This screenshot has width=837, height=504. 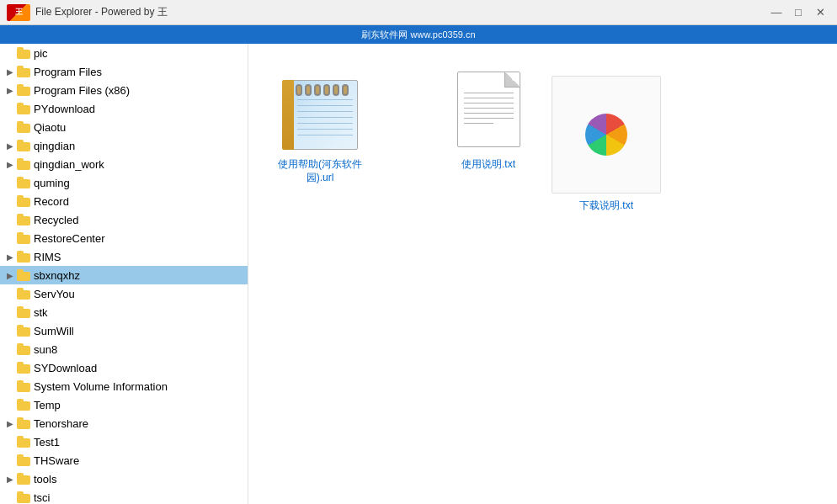 I want to click on sidebar-item-pic: pic, so click(x=124, y=53).